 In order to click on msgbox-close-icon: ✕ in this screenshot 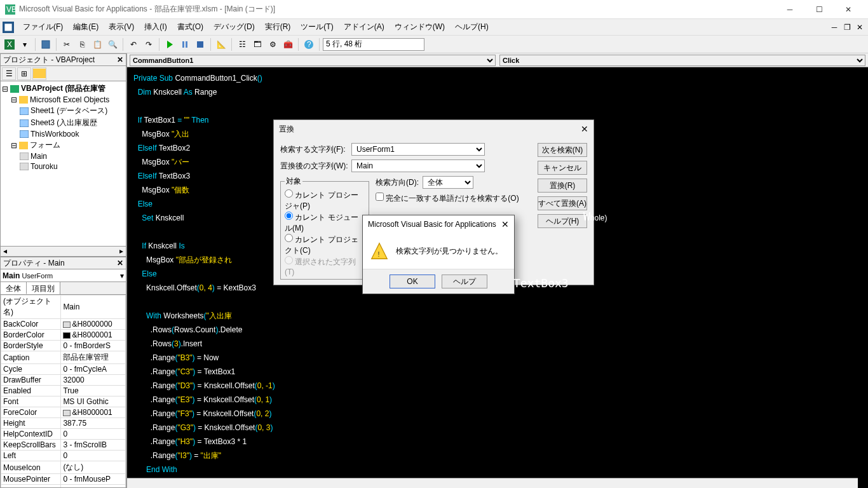, I will do `click(505, 224)`.